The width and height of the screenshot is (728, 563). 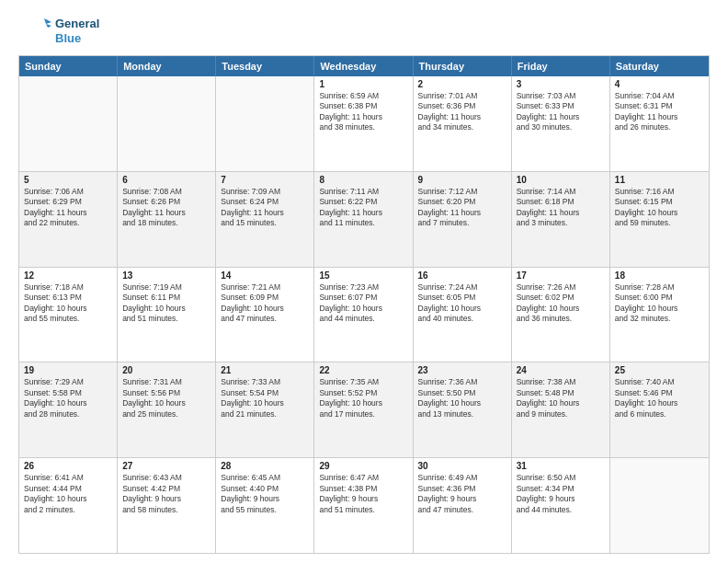 I want to click on day-number: 12, so click(x=68, y=276).